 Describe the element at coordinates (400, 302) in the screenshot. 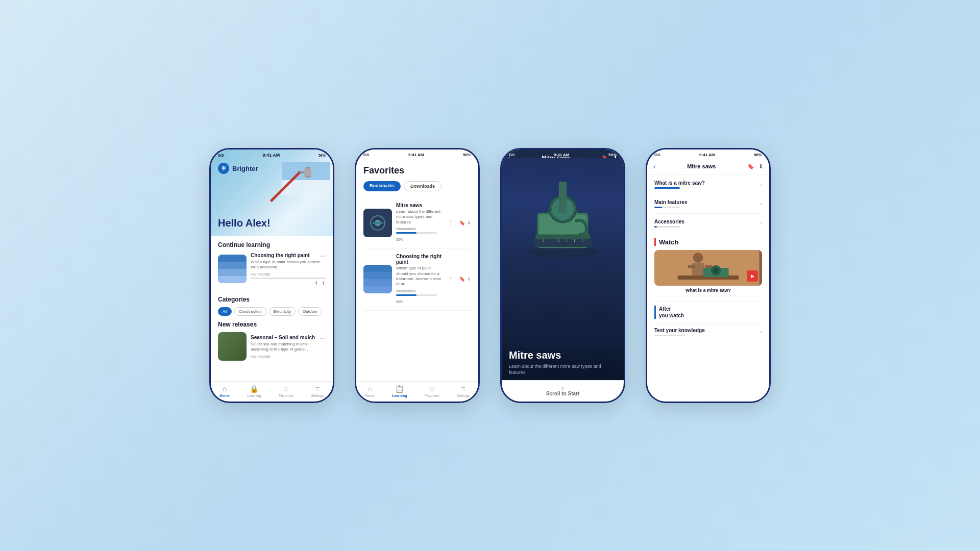

I see `fav-paint-pct: 50%` at that location.